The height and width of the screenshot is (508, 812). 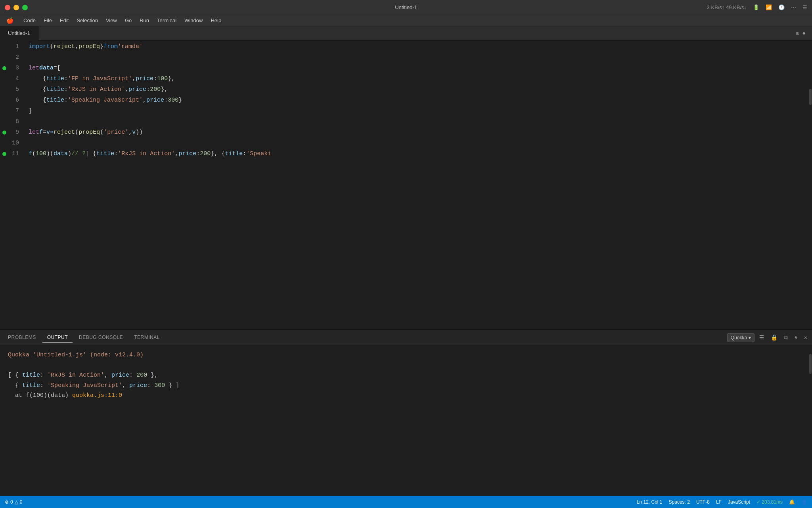 I want to click on maximize-button, so click(x=25, y=8).